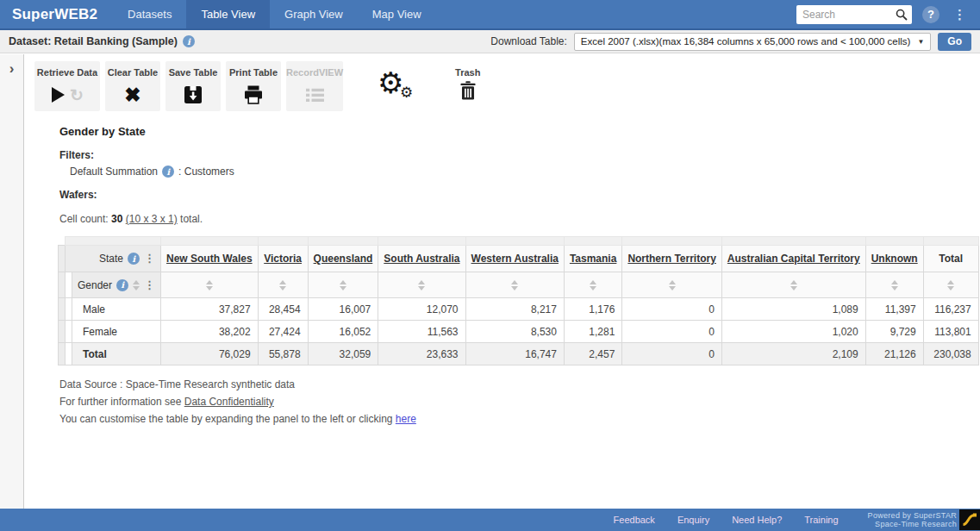  Describe the element at coordinates (515, 309) in the screenshot. I see `data-cell: 8,217` at that location.